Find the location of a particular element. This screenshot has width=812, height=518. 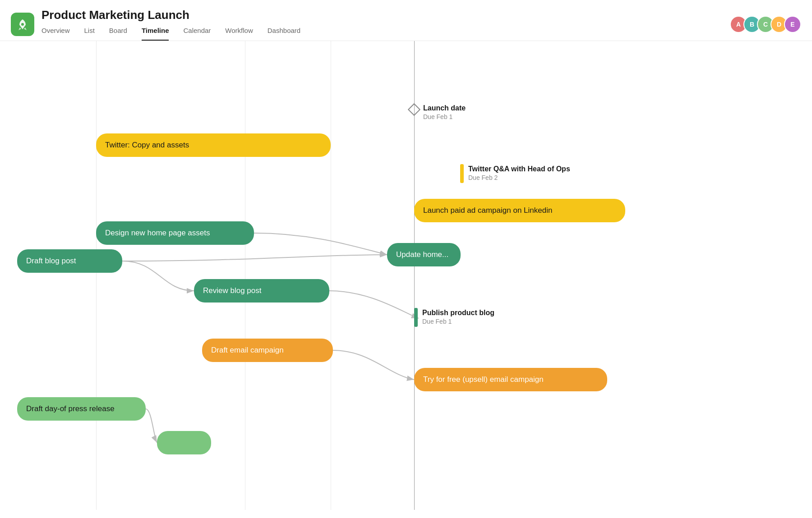

tab-timeline: Timeline is located at coordinates (155, 33).